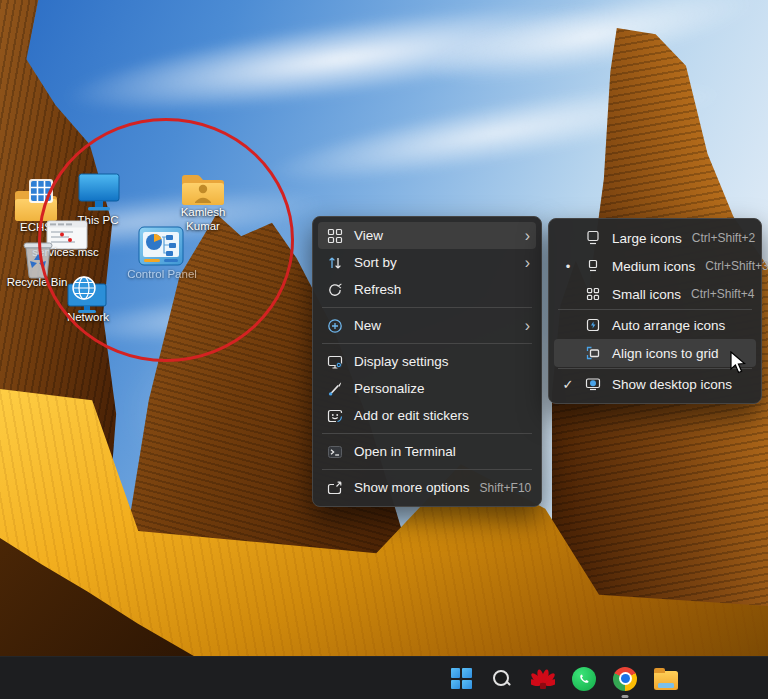 This screenshot has width=768, height=699. I want to click on terminal-icon, so click(335, 452).